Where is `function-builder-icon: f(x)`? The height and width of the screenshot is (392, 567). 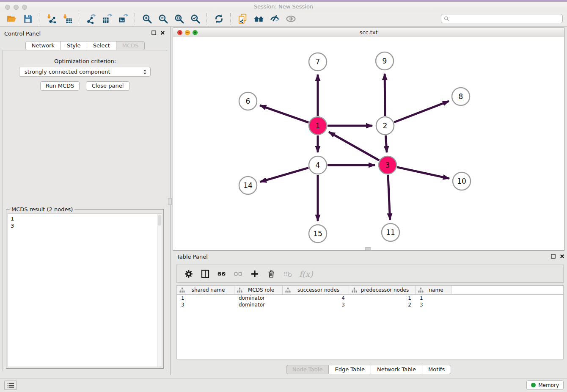
function-builder-icon: f(x) is located at coordinates (306, 274).